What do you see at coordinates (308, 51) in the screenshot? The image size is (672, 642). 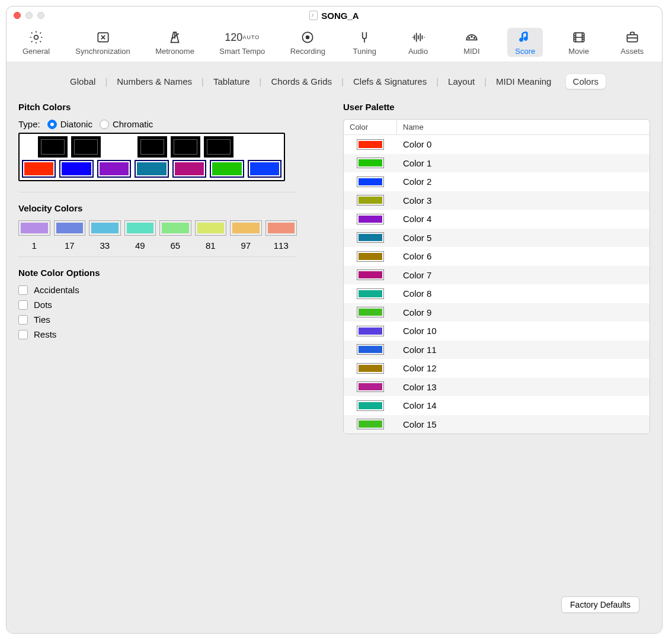 I see `tab-label: Recording` at bounding box center [308, 51].